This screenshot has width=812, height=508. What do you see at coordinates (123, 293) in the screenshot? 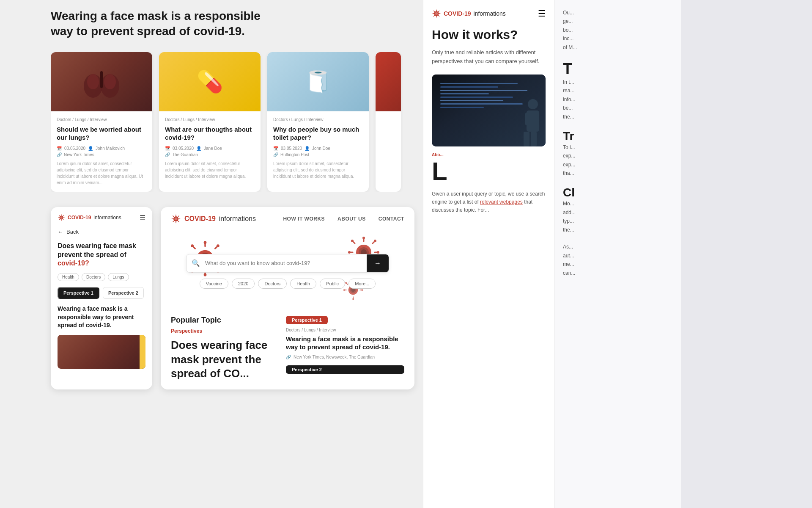
I see `perspective-tab-2: Perspective 2` at bounding box center [123, 293].